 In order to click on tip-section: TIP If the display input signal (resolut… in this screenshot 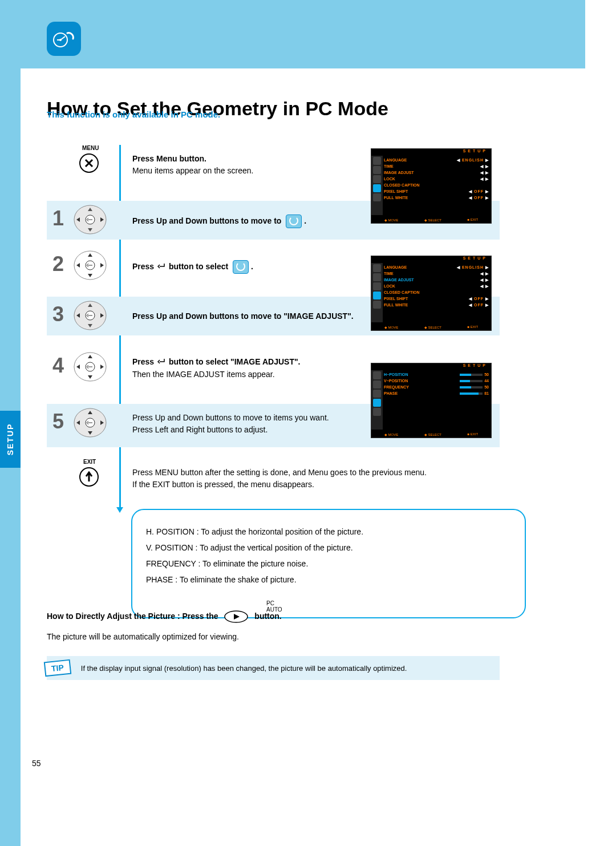, I will do `click(273, 668)`.